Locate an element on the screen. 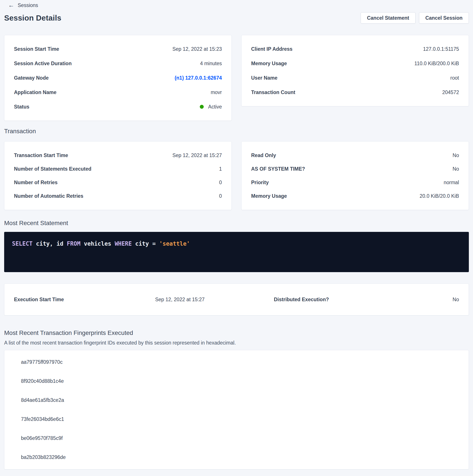 This screenshot has width=473, height=476. detail-label: Transaction Start Time is located at coordinates (41, 155).